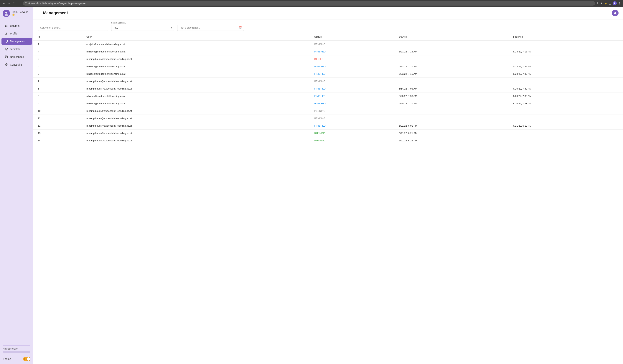  What do you see at coordinates (58, 96) in the screenshot?
I see `cell-id: 8` at bounding box center [58, 96].